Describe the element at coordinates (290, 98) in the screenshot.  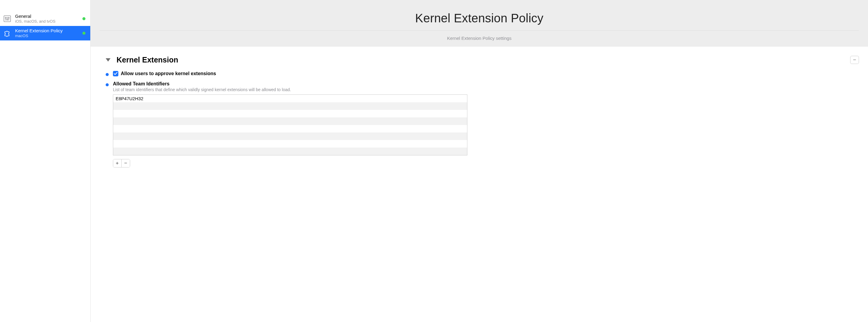
I see `table-row: E8P47U2H32` at that location.